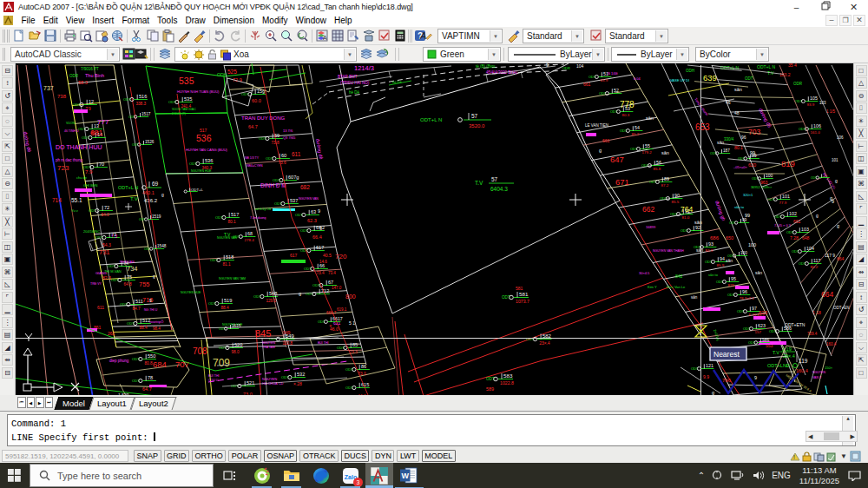  Describe the element at coordinates (747, 299) in the screenshot. I see `svg-text: 78.3×2.1` at that location.